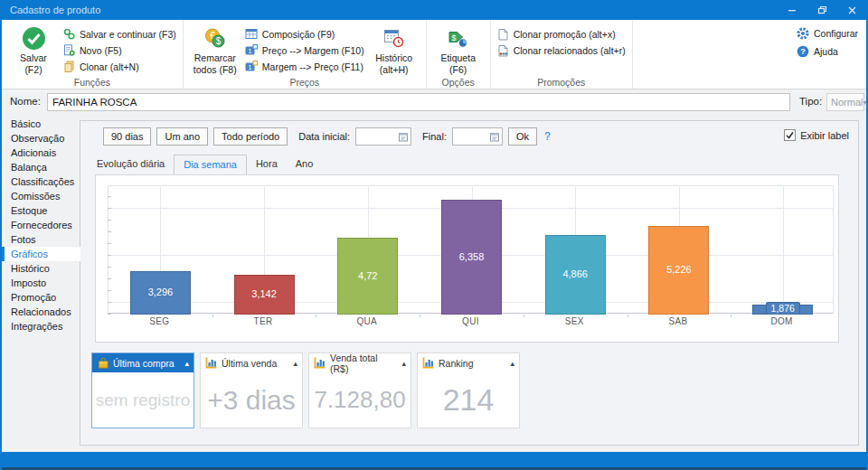 Image resolution: width=868 pixels, height=470 pixels. I want to click on sidebar-item-relacionados: Relacionados, so click(40, 312).